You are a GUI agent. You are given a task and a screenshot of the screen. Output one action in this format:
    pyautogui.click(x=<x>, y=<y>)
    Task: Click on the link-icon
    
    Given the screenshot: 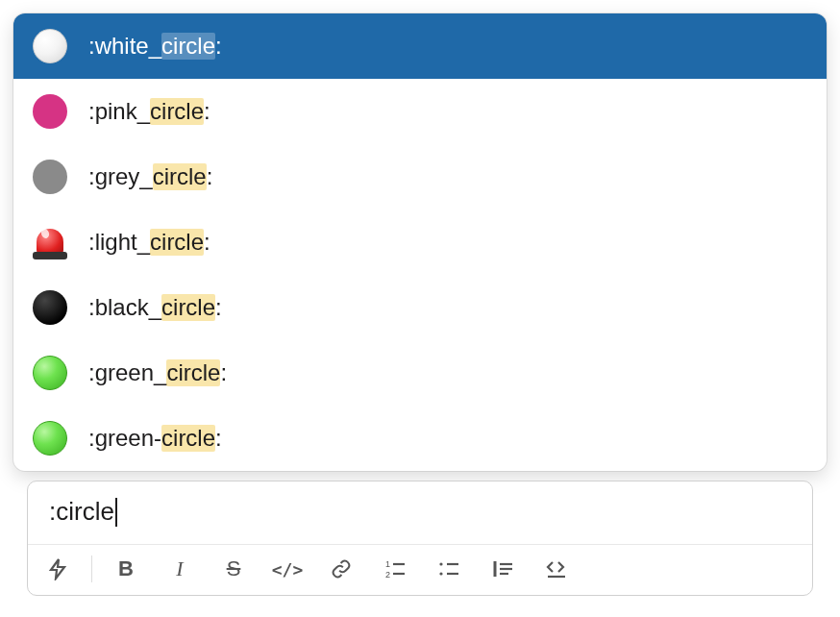 What is the action you would take?
    pyautogui.click(x=341, y=569)
    